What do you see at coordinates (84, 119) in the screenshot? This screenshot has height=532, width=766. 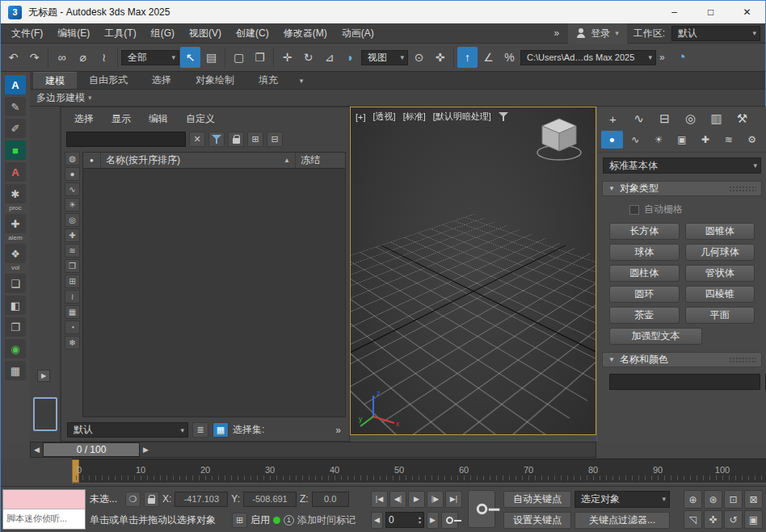 I see `se-menu-select: 选择` at bounding box center [84, 119].